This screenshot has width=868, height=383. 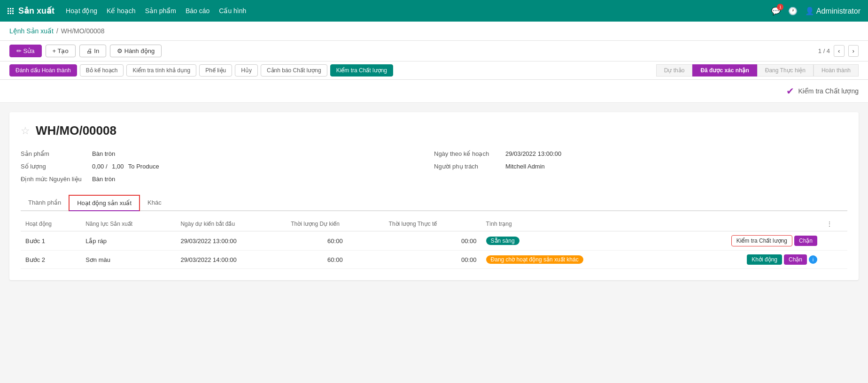 I want to click on col-actions, so click(x=741, y=224).